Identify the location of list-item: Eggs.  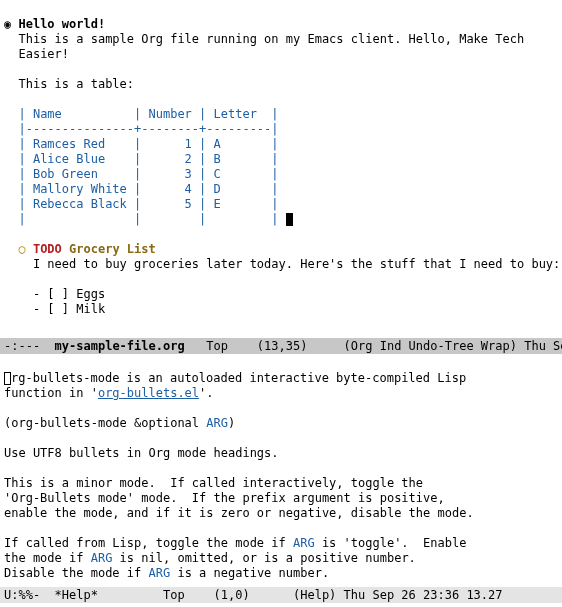
(90, 294).